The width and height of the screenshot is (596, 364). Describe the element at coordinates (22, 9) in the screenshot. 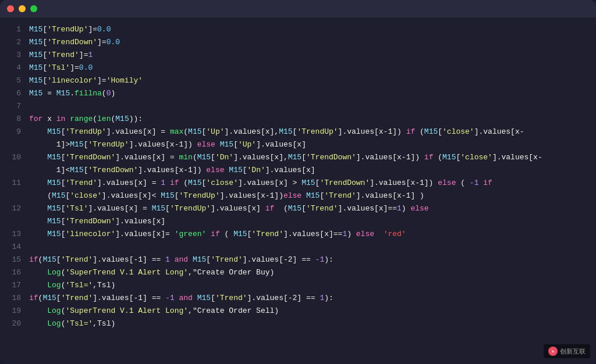

I see `minimize-button` at that location.